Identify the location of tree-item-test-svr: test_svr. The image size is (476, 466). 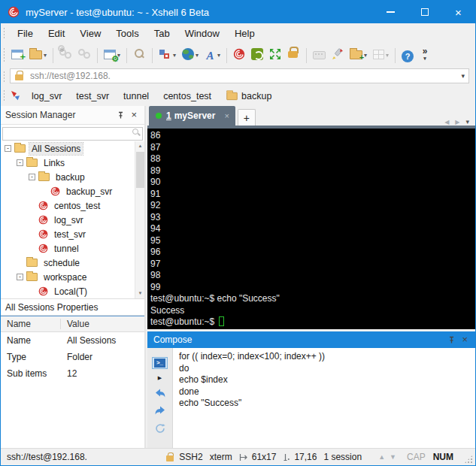
(72, 235).